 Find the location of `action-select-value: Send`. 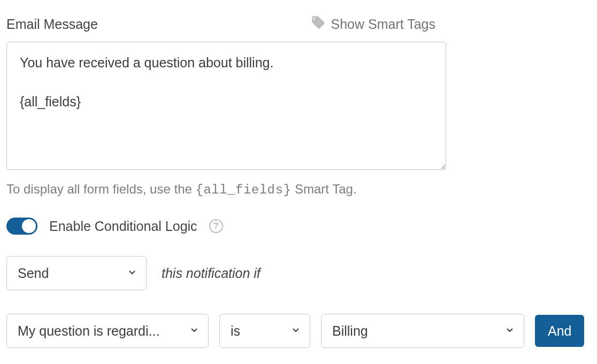

action-select-value: Send is located at coordinates (33, 274).